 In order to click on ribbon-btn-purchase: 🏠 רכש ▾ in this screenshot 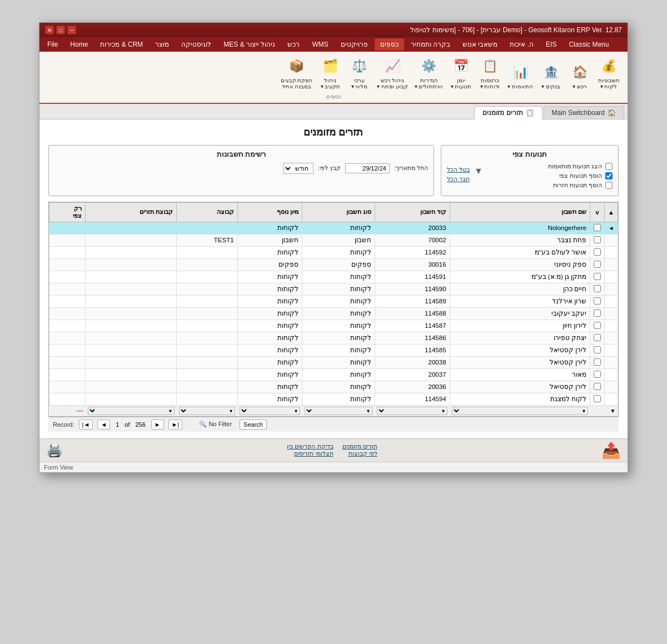, I will do `click(580, 76)`.